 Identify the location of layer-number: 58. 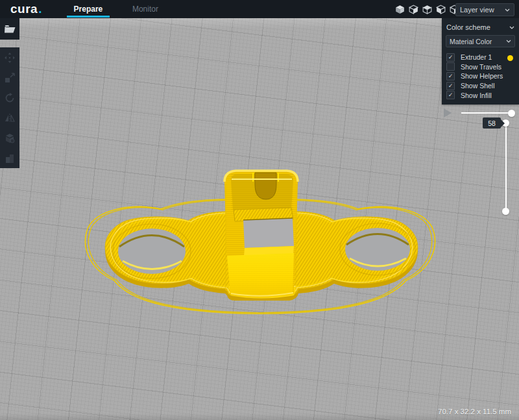
(492, 123).